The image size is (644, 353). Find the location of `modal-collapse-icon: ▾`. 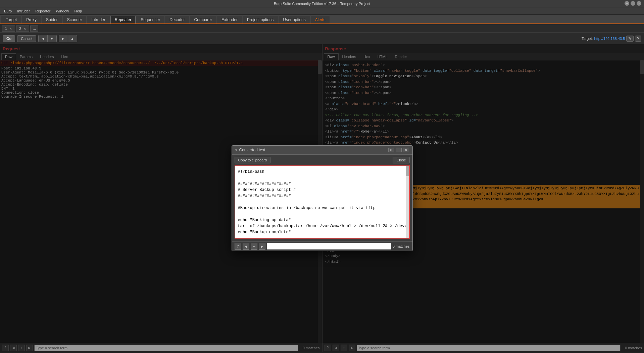

modal-collapse-icon: ▾ is located at coordinates (236, 150).